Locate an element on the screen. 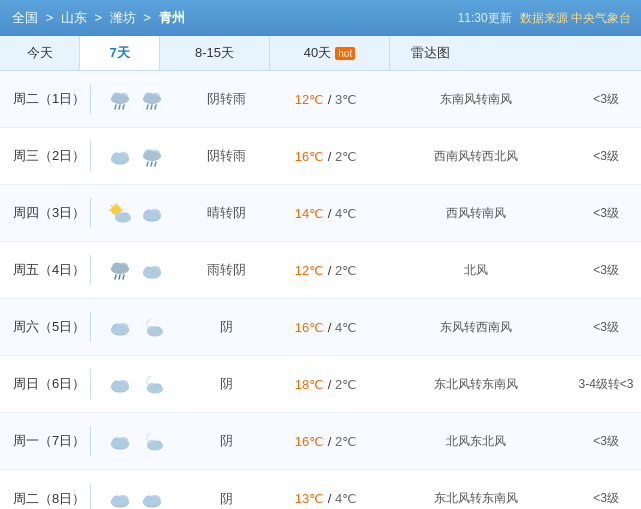 The height and width of the screenshot is (509, 641). temperature: 13℃ / 4℃ is located at coordinates (326, 498).